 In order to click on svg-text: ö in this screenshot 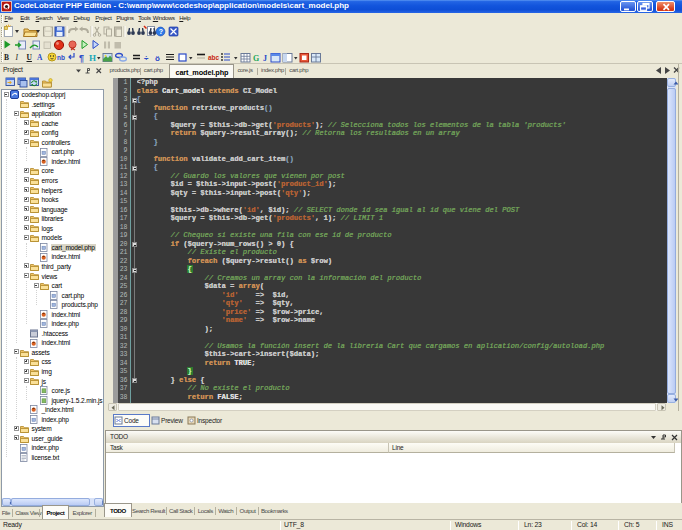, I will do `click(158, 58)`.